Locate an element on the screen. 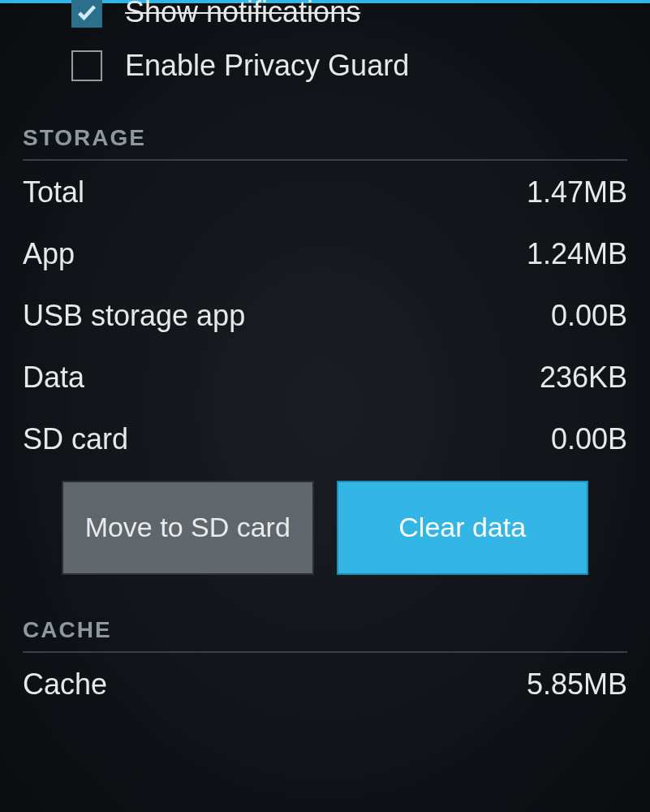 Image resolution: width=650 pixels, height=812 pixels. show-notifications-row: Show notifications is located at coordinates (325, 17).